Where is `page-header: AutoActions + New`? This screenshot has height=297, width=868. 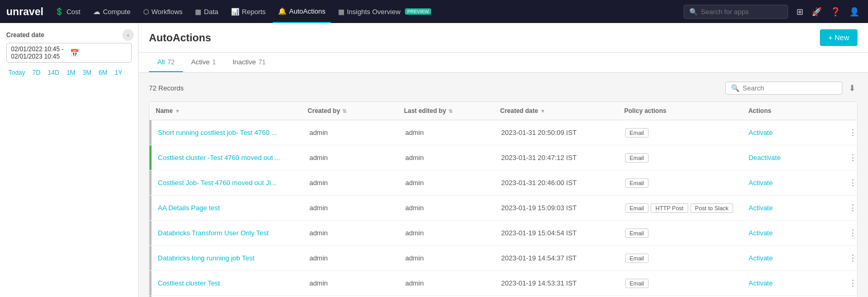
page-header: AutoActions + New is located at coordinates (503, 38).